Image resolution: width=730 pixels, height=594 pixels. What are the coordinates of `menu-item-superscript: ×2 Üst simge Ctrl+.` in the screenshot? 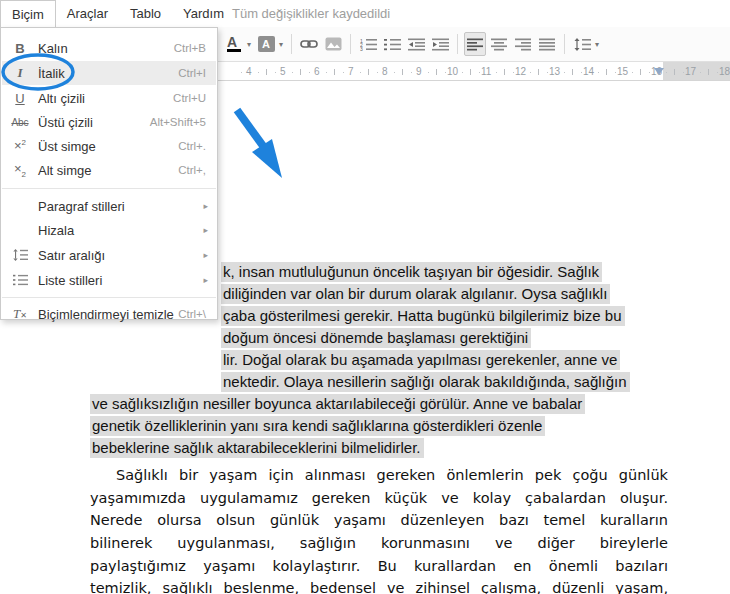 It's located at (109, 146).